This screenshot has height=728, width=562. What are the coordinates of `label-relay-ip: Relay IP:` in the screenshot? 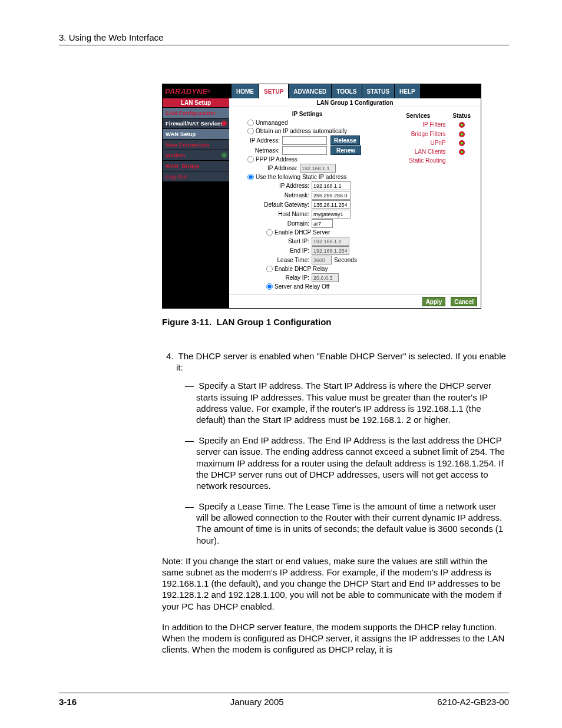 It's located at (272, 278).